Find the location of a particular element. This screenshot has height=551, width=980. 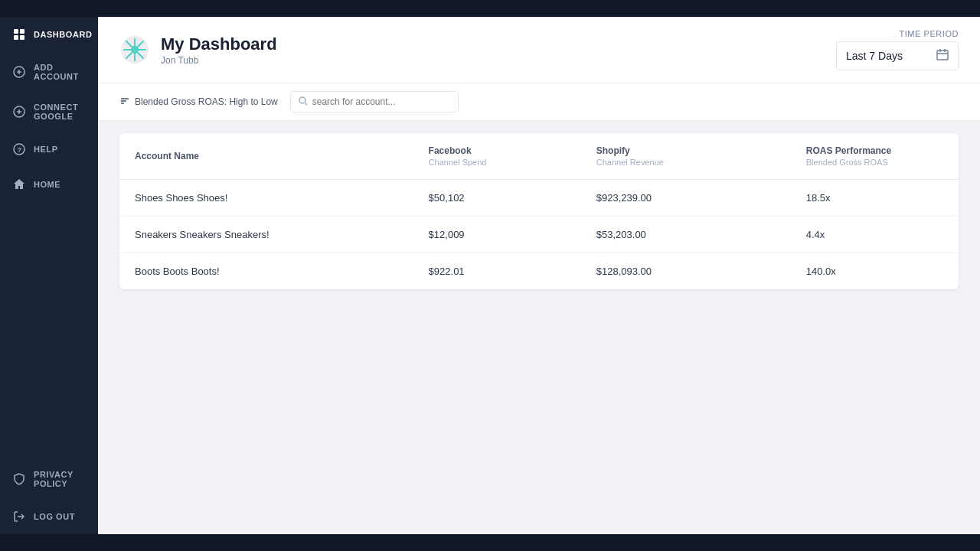

table-row: Sneakers Sneakers Sneakers! $12,009 $53,… is located at coordinates (539, 235).